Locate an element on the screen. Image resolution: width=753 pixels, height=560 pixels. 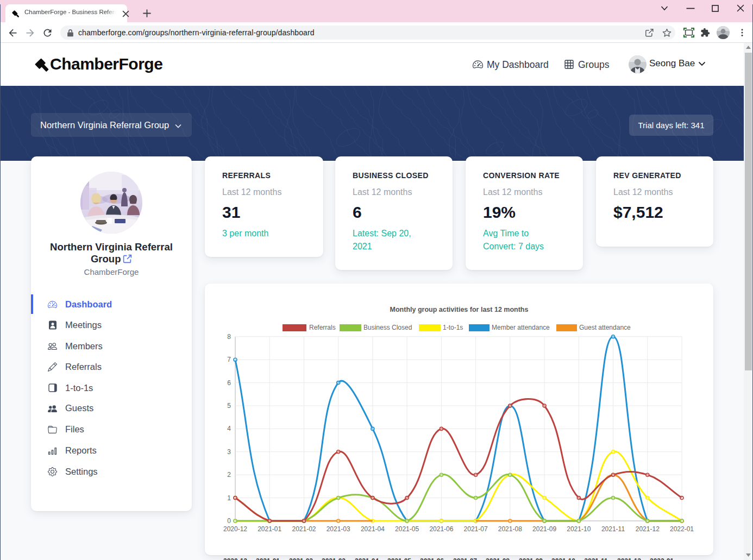
svg-text: 1 is located at coordinates (229, 498).